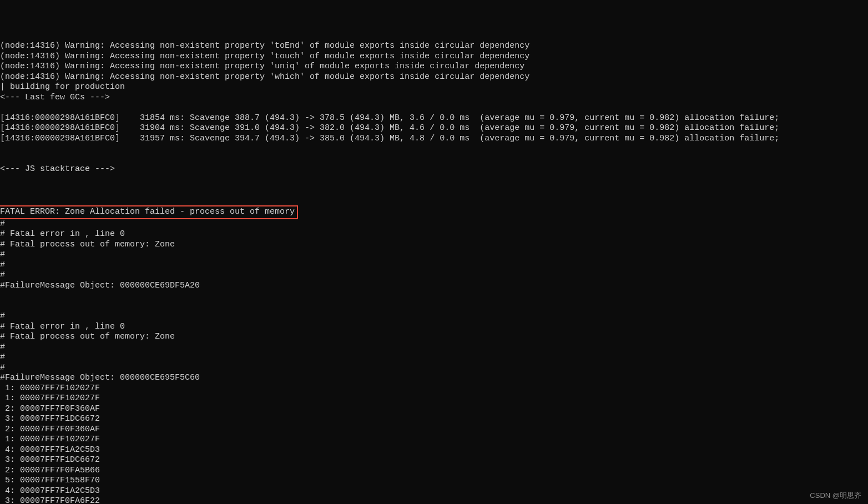  Describe the element at coordinates (149, 212) in the screenshot. I see `error-highlight: FATAL ERROR: Zone Allocation failed - pr…` at that location.